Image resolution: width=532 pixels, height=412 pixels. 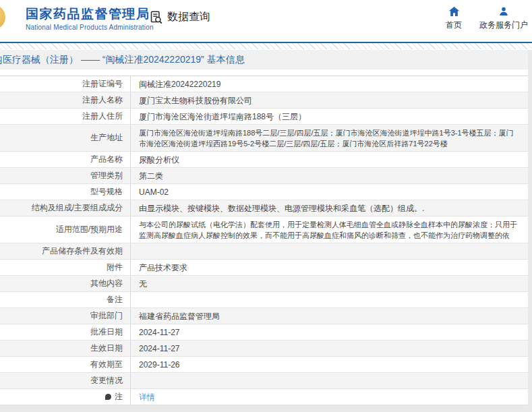 I want to click on breadcrumb: 境内医疗器械（注册） —— “闽械注准20242220219” 基本信息, so click(x=264, y=59).